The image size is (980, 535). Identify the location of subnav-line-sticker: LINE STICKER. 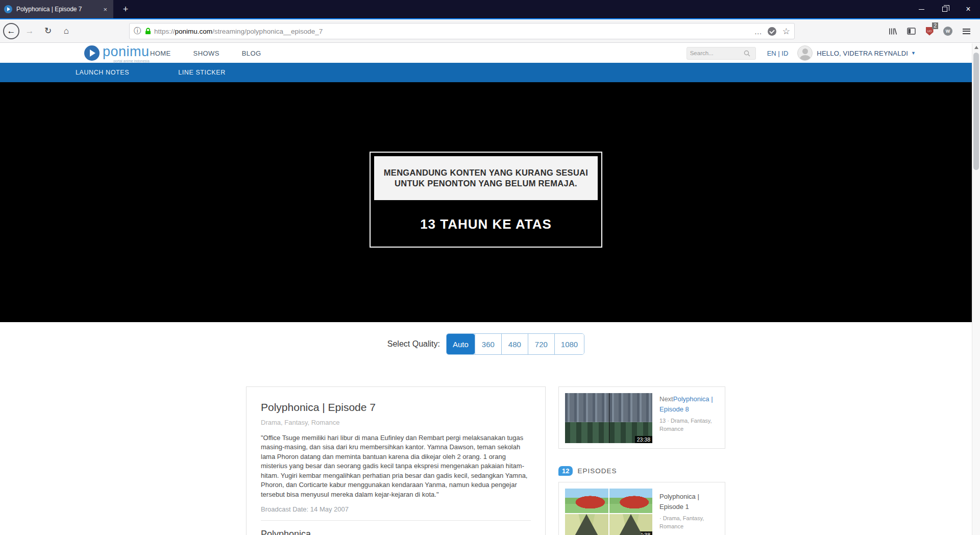
(202, 72).